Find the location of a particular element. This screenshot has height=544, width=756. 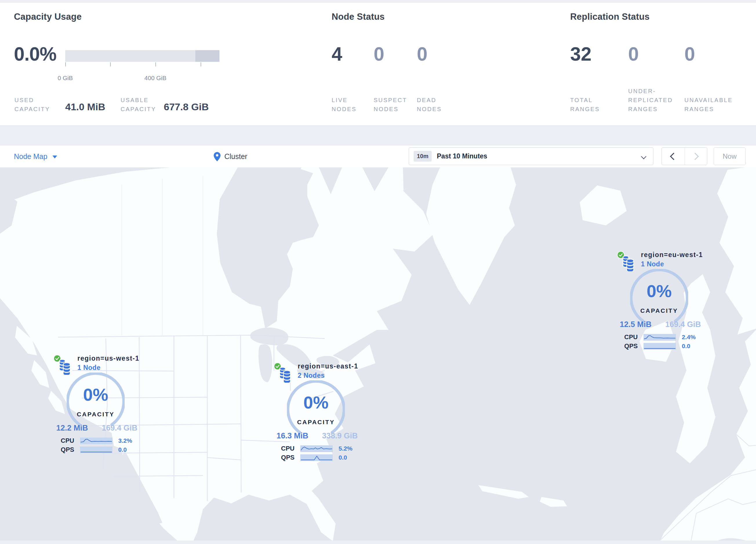

cpu-value: 2.4% is located at coordinates (693, 337).